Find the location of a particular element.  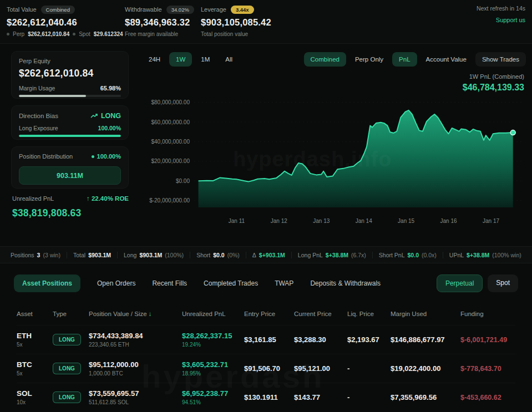

chart-pnl-label: 1W PnL (Combined) is located at coordinates (494, 77).